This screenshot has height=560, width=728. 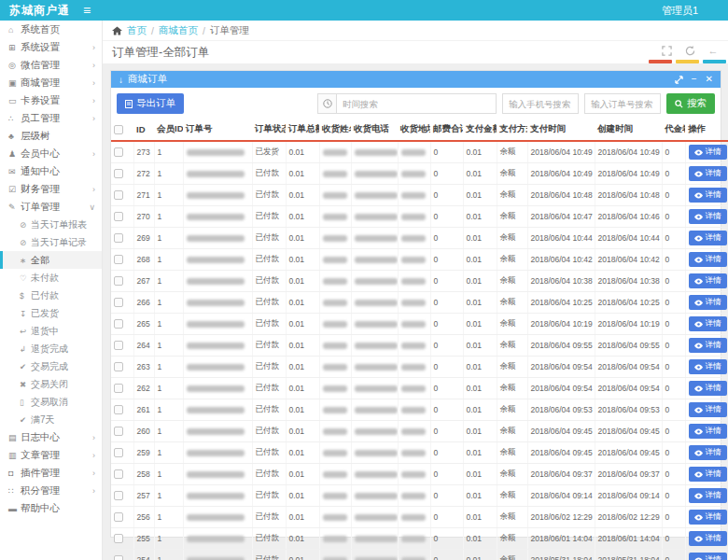 I want to click on sidebar-item-trade-cancel: ▯交易取消, so click(x=50, y=401).